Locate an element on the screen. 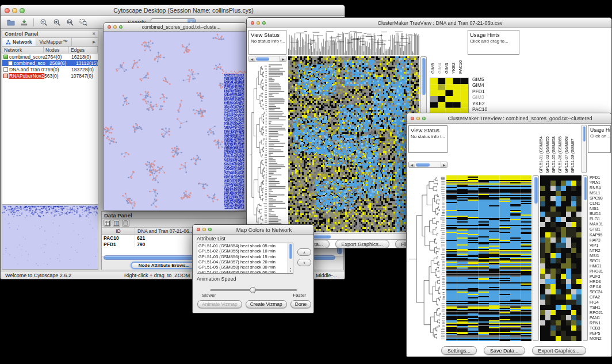 This screenshot has width=612, height=364. attribute-list-item: GPL51-01 (GSM854) heat shock 05 min is located at coordinates (243, 246).